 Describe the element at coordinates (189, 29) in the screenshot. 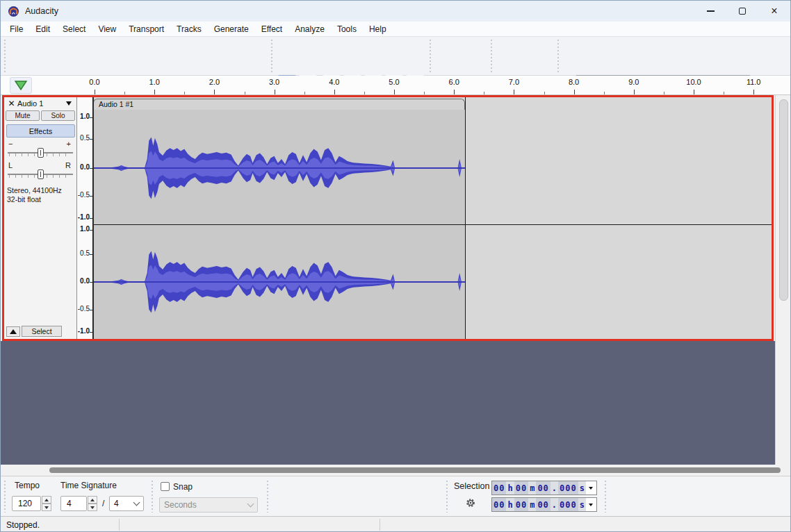

I see `menu-item-tracks: Tracks` at that location.